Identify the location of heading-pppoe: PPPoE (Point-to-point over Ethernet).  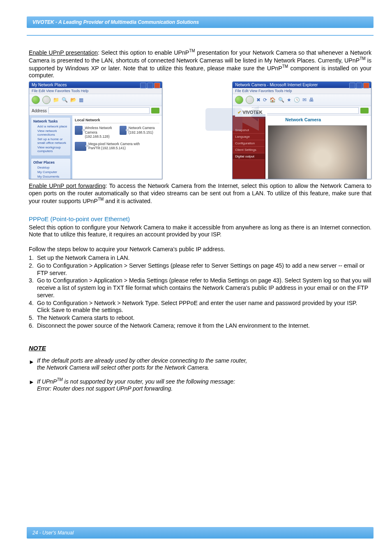
(200, 219).